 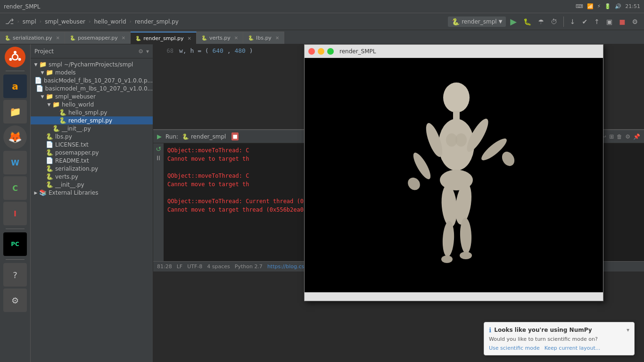 I want to click on breadcrumb-webuser: smpl_webuser, so click(x=65, y=22).